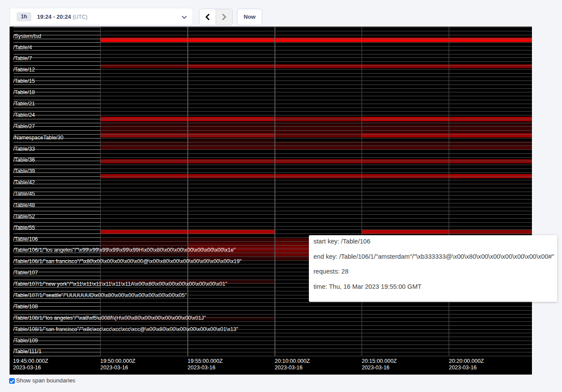 The width and height of the screenshot is (562, 392). What do you see at coordinates (120, 284) in the screenshot?
I see `svg-text:/Table/107/1/"new york"/"\x11\: /Table/107/1/"new york"/"\x11\x11\x11\x1…` at bounding box center [120, 284].